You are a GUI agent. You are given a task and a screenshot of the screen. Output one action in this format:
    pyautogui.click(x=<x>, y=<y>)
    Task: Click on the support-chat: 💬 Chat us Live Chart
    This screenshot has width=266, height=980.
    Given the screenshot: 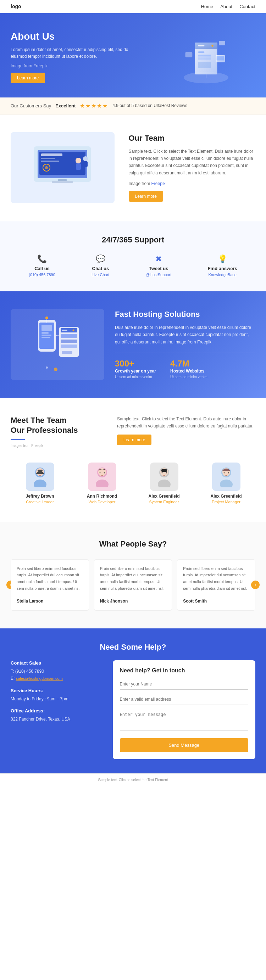 What is the action you would take?
    pyautogui.click(x=100, y=266)
    